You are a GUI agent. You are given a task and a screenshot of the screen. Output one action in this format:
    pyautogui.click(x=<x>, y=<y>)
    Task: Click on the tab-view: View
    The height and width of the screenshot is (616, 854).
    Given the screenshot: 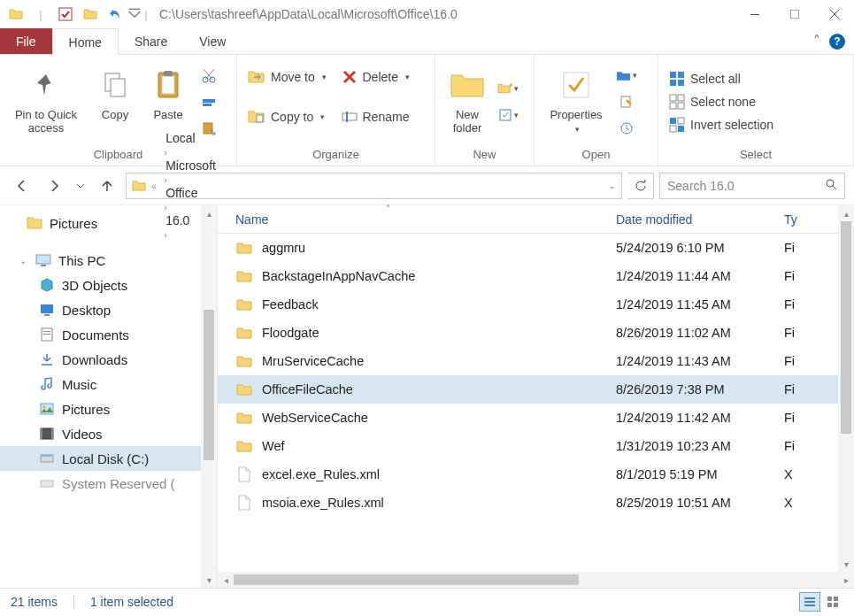 What is the action you would take?
    pyautogui.click(x=212, y=41)
    